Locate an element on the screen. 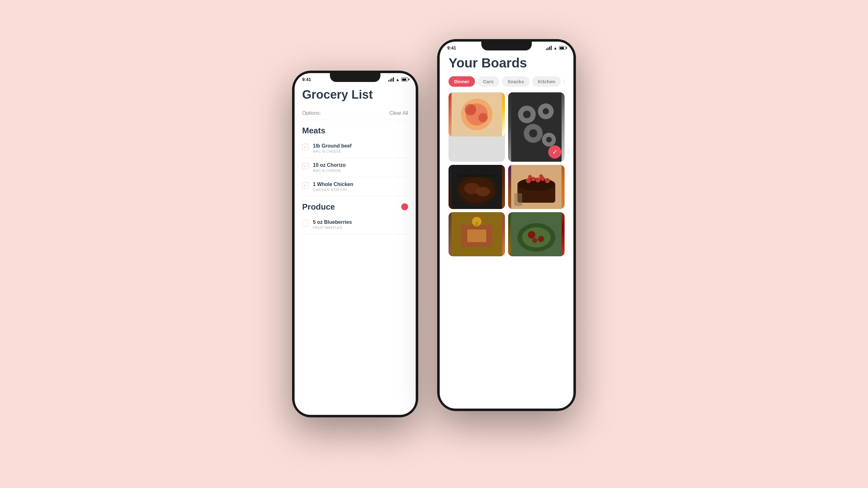  checkbox-blueberries is located at coordinates (305, 223).